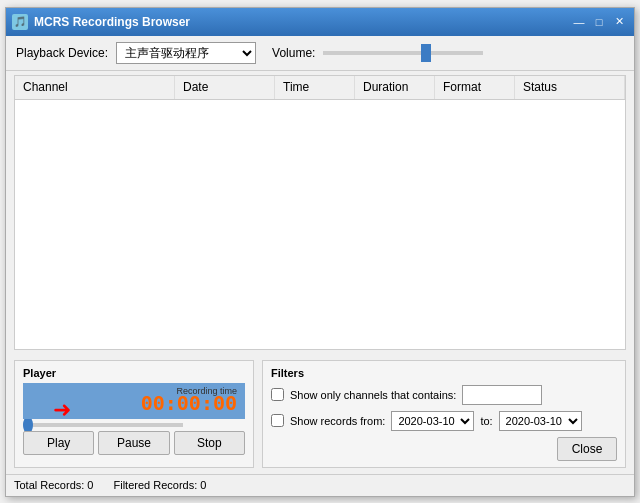 Image resolution: width=640 pixels, height=503 pixels. I want to click on volume-slider, so click(403, 53).